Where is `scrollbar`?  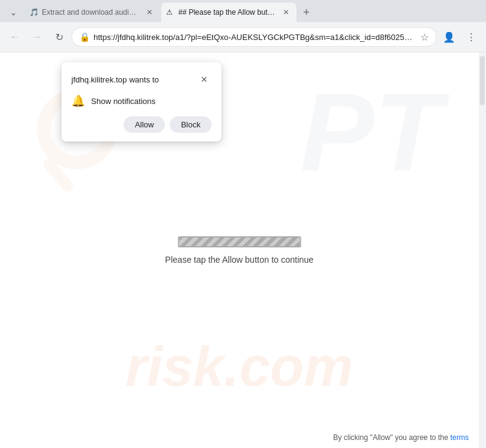 scrollbar is located at coordinates (482, 250).